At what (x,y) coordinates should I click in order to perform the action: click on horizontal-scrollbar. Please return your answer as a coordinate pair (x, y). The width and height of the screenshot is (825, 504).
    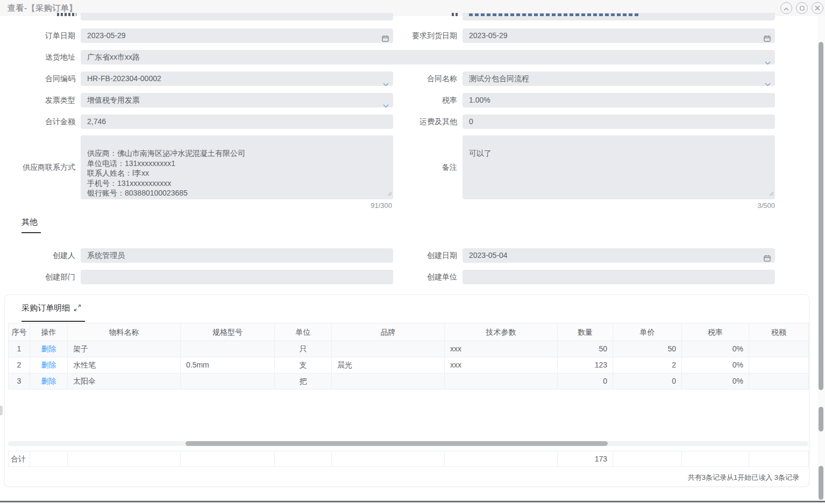
    Looking at the image, I should click on (408, 444).